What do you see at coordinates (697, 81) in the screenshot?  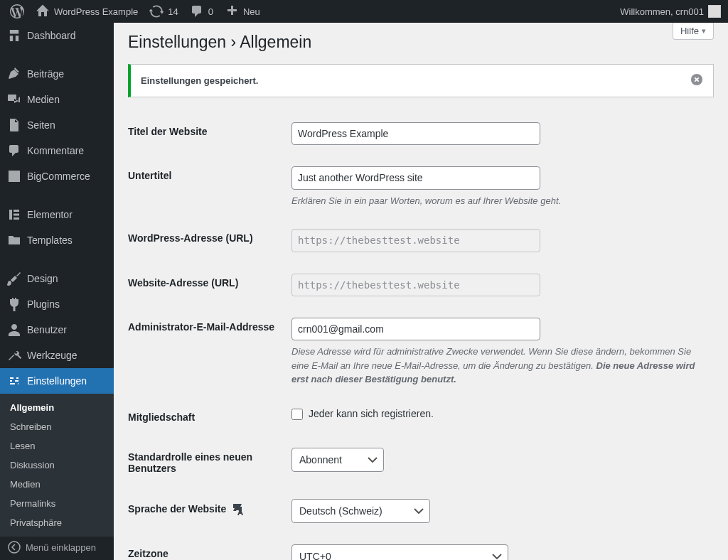 I see `dismiss-notice-button` at bounding box center [697, 81].